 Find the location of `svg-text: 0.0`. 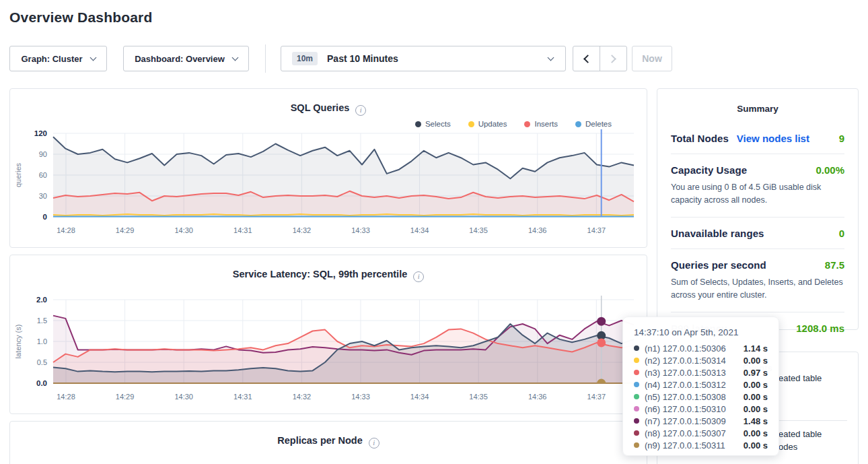

svg-text: 0.0 is located at coordinates (42, 383).